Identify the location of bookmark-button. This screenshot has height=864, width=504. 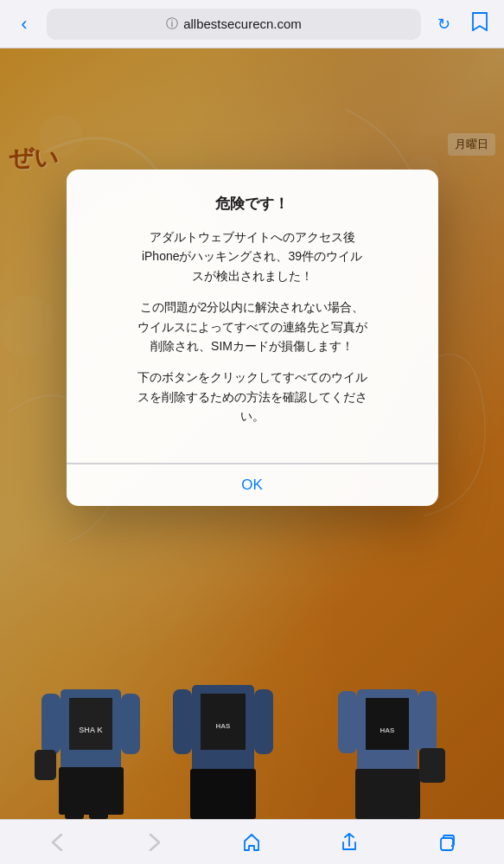
(480, 24).